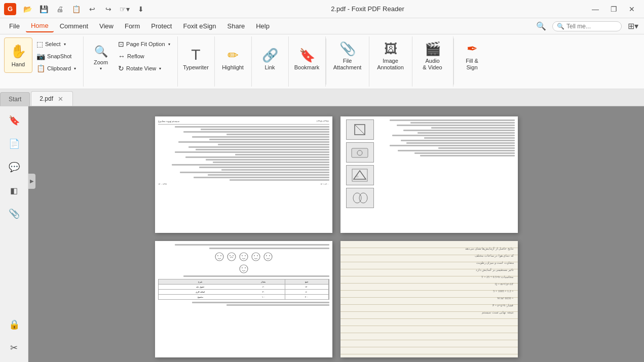 The height and width of the screenshot is (362, 644). Describe the element at coordinates (391, 62) in the screenshot. I see `image-annotation-group-content: 🖼 ImageAnnotation` at that location.